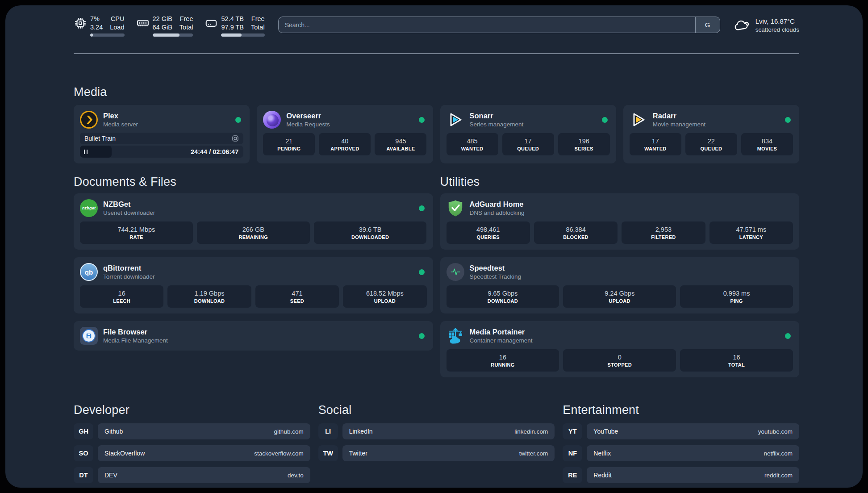 Image resolution: width=868 pixels, height=493 pixels. I want to click on bookmark-row-stackoverflow: SO StackOverflowstackoverflow.com, so click(192, 453).